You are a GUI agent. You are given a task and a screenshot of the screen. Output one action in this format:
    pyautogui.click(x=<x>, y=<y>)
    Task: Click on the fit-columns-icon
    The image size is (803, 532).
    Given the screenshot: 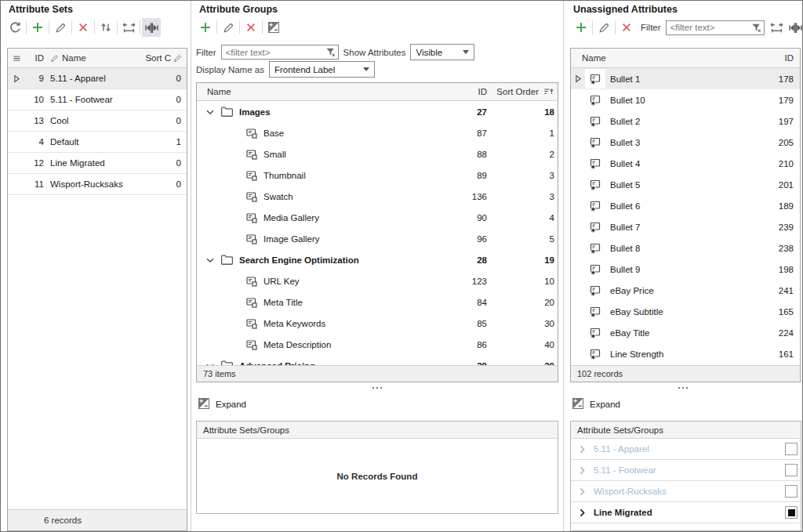 What is the action you would take?
    pyautogui.click(x=776, y=28)
    